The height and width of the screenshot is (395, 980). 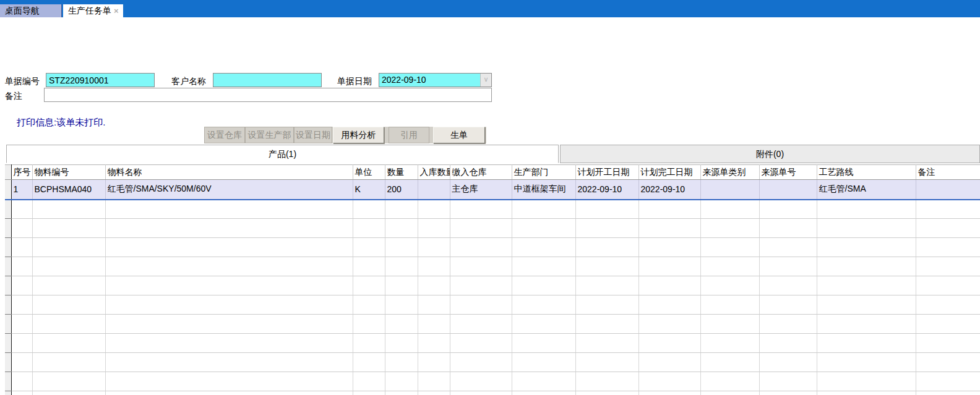 I want to click on cell-material-name: 红毛管/SMA/SKY/50M/60V, so click(x=229, y=190).